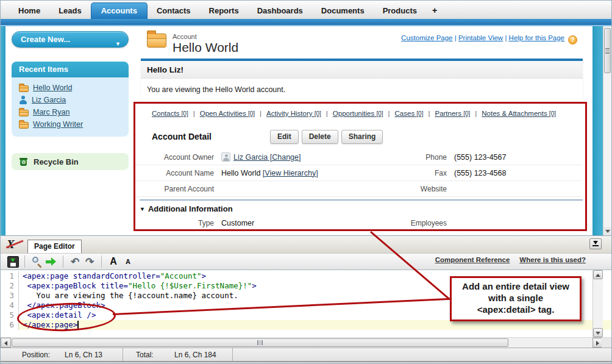  Describe the element at coordinates (130, 295) in the screenshot. I see `code-token: You are viewing the {!account.name} acco…` at that location.